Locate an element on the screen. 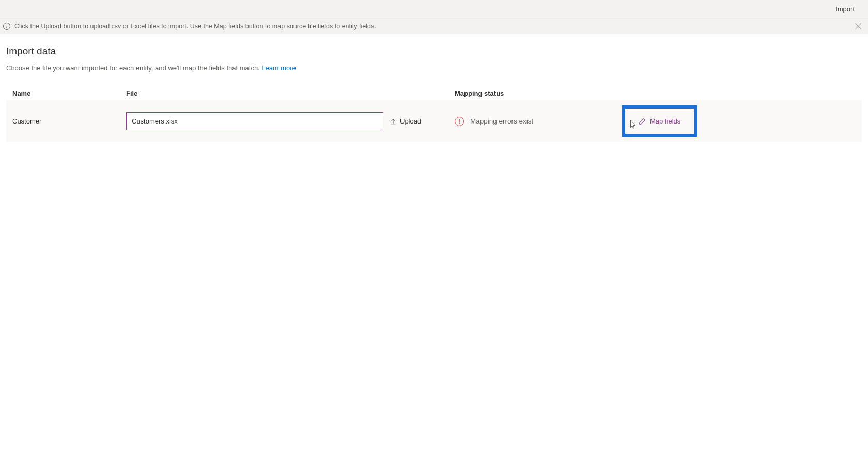  mapping-status-text: Mapping errors exist is located at coordinates (502, 121).